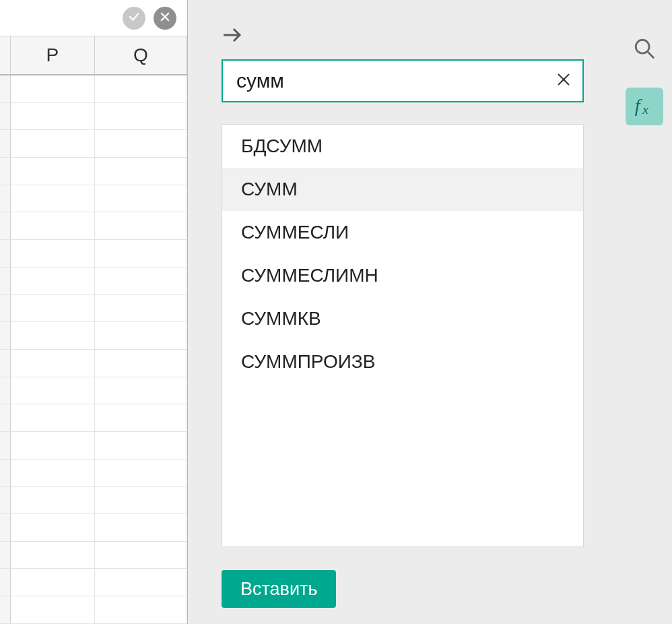 The width and height of the screenshot is (672, 624). Describe the element at coordinates (134, 18) in the screenshot. I see `confirm-entry-button` at that location.